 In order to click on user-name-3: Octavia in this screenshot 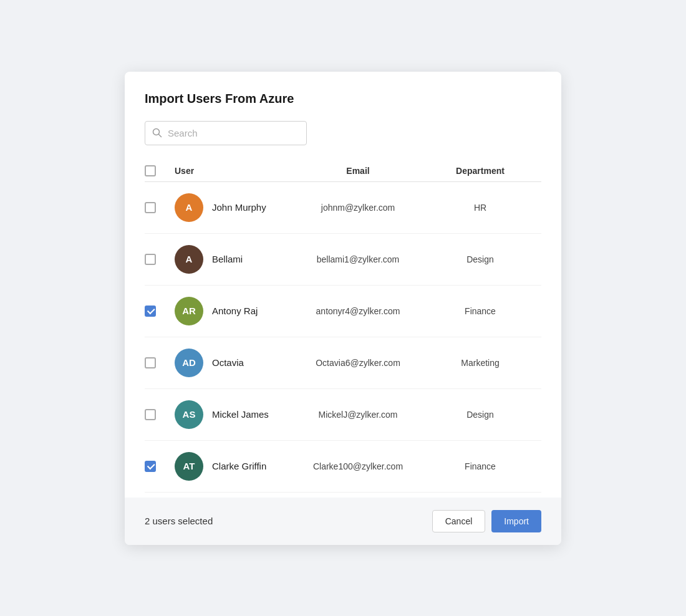, I will do `click(228, 363)`.